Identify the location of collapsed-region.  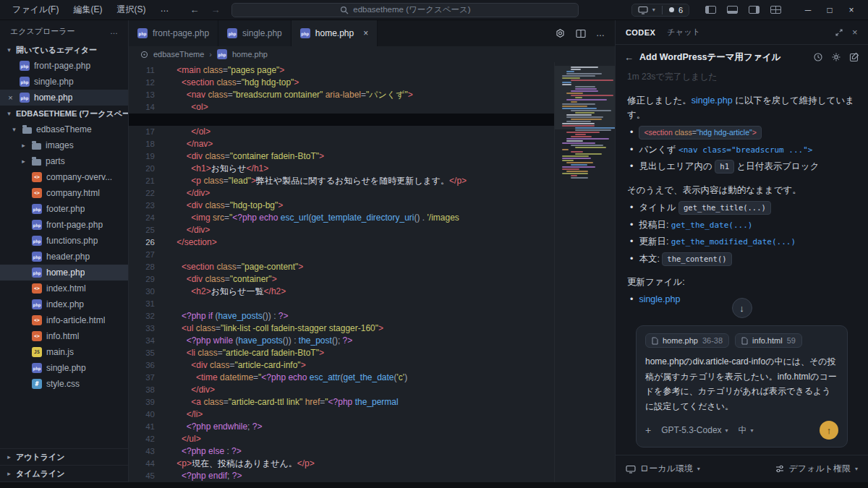
(372, 120).